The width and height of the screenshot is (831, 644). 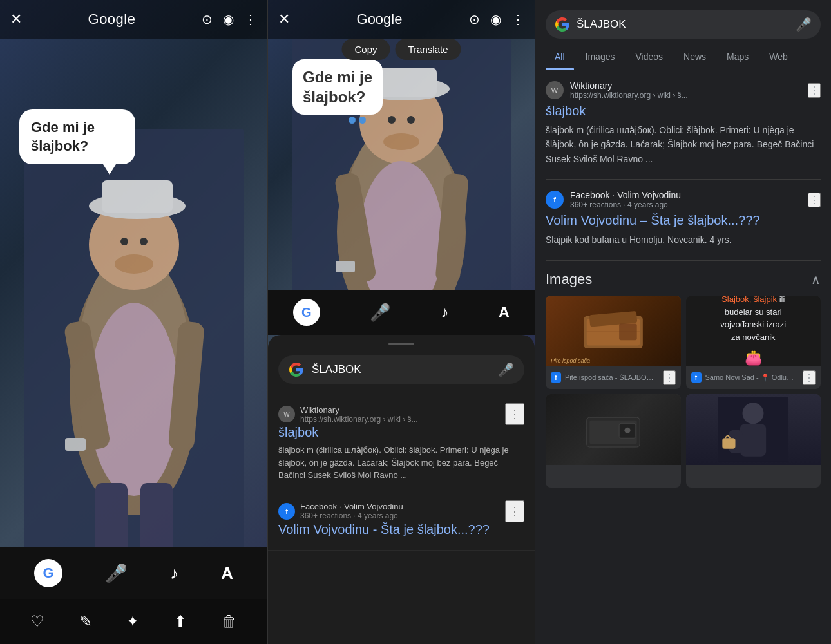 What do you see at coordinates (754, 477) in the screenshot?
I see `image-caption-row-4: ⋮` at bounding box center [754, 477].